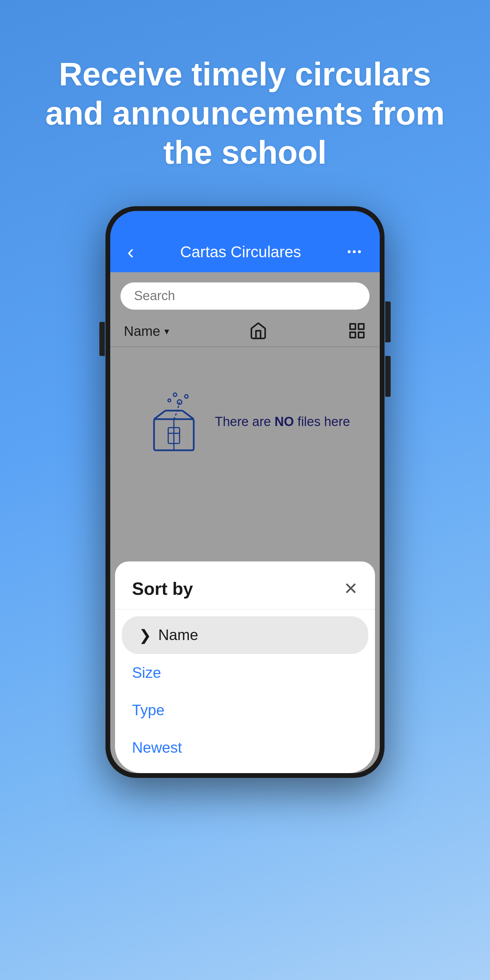  What do you see at coordinates (245, 422) in the screenshot?
I see `empty-message-row: There are NO files here` at bounding box center [245, 422].